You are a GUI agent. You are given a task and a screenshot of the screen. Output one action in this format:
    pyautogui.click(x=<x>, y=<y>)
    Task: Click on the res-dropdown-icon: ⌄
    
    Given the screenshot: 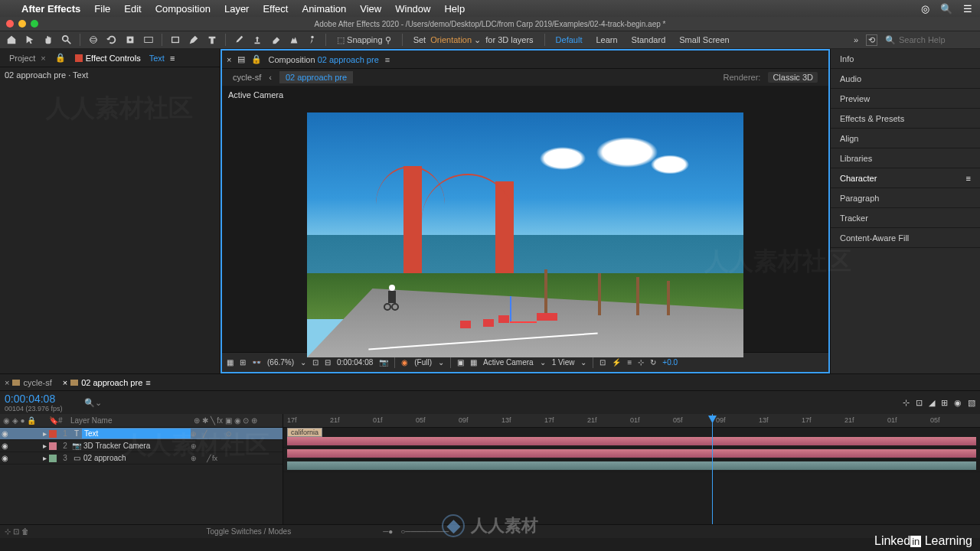 What is the action you would take?
    pyautogui.click(x=441, y=363)
    